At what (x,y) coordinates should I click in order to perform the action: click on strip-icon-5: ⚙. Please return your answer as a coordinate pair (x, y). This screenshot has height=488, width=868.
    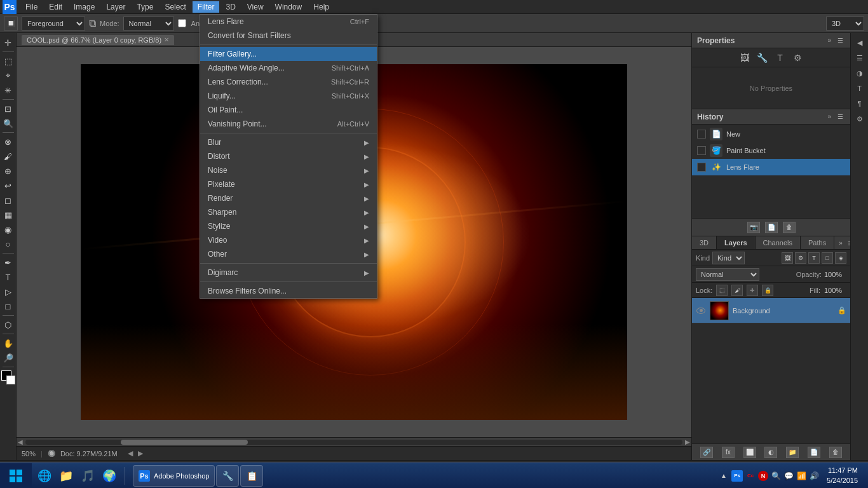
    Looking at the image, I should click on (860, 119).